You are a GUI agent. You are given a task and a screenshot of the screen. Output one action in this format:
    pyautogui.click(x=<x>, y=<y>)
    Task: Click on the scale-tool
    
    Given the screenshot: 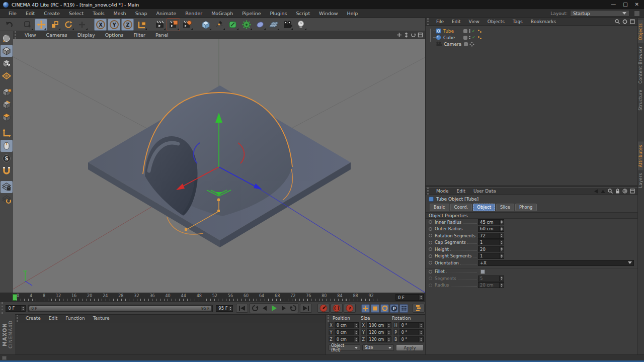 What is the action you would take?
    pyautogui.click(x=54, y=25)
    